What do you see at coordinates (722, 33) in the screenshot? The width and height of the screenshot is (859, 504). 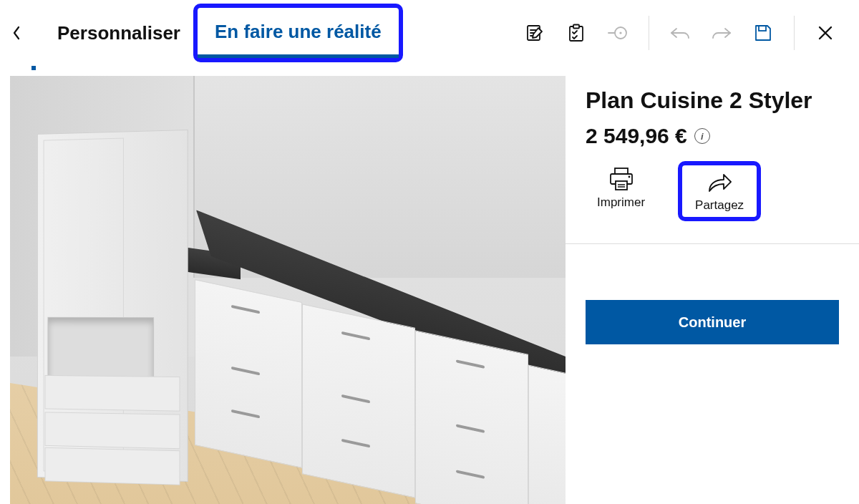 I see `redo-icon` at bounding box center [722, 33].